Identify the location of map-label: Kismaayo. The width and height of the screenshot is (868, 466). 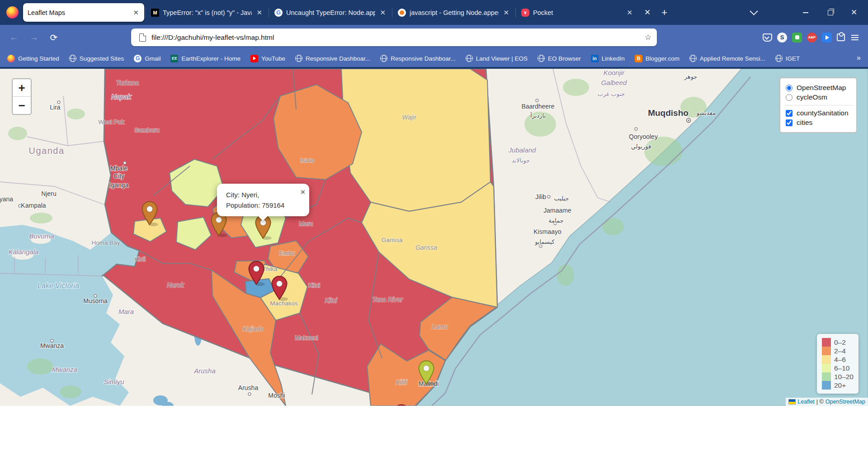
(547, 232).